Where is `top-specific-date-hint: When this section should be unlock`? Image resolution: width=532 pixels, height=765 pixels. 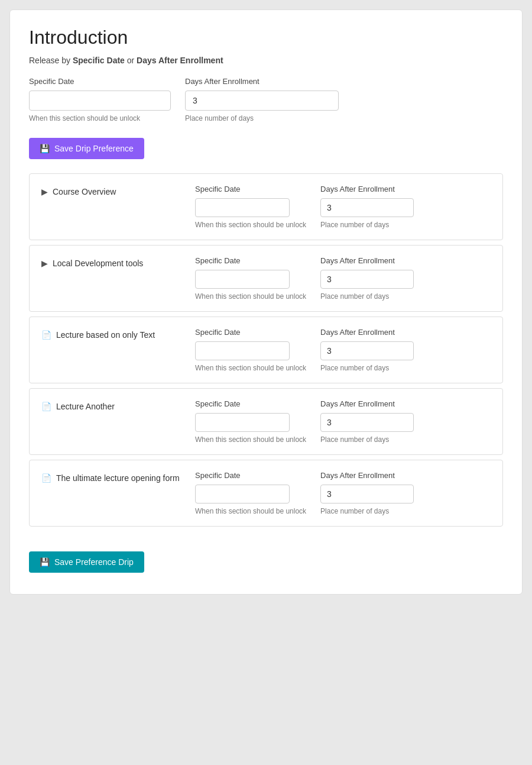
top-specific-date-hint: When this section should be unlock is located at coordinates (100, 118).